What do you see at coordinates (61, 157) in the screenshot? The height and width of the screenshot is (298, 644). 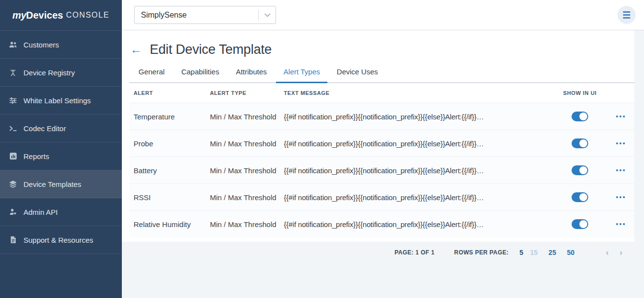 I see `sidebar-item-reports: Reports` at bounding box center [61, 157].